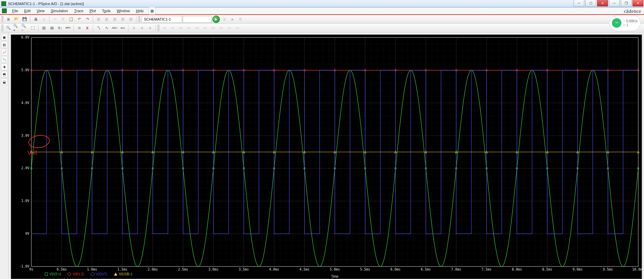 The image size is (644, 279). I want to click on fft-btn: FFT, so click(68, 28).